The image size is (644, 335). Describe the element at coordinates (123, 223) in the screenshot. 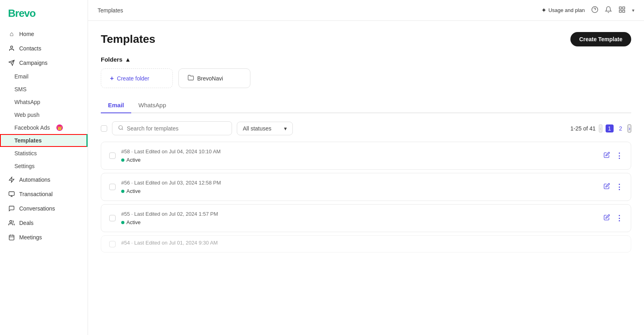

I see `status-dot` at that location.